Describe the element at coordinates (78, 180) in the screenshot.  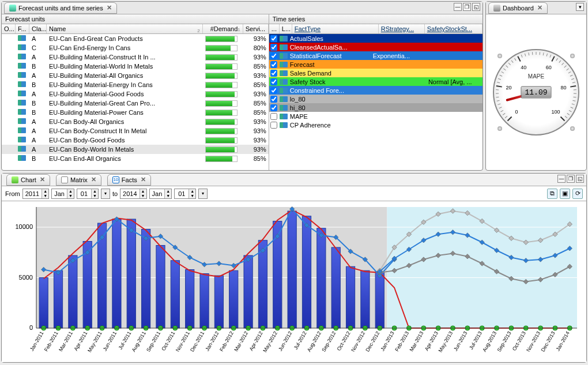
I see `tab-matrix: Matrix ✕` at that location.